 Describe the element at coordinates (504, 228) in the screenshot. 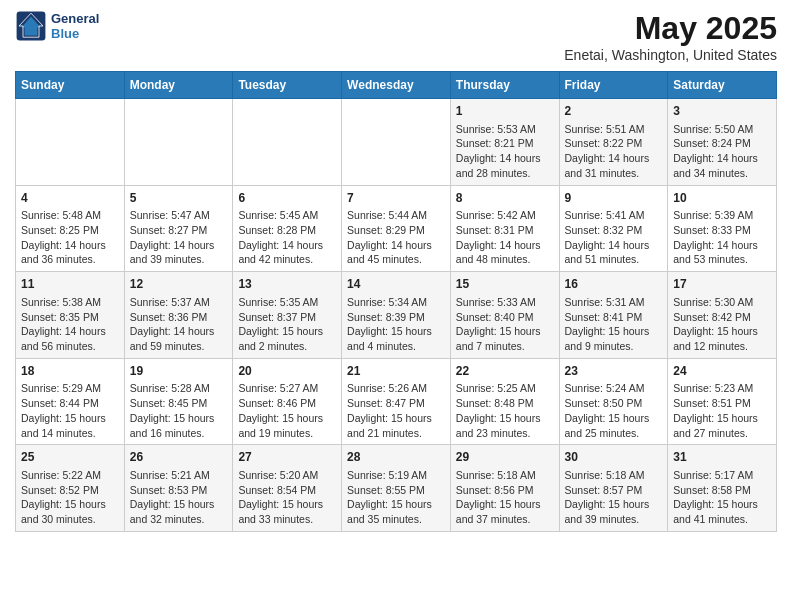

I see `calendar-cell: 8Sunrise: 5:42 AM Sunset: 8:31 PM Daylig…` at that location.